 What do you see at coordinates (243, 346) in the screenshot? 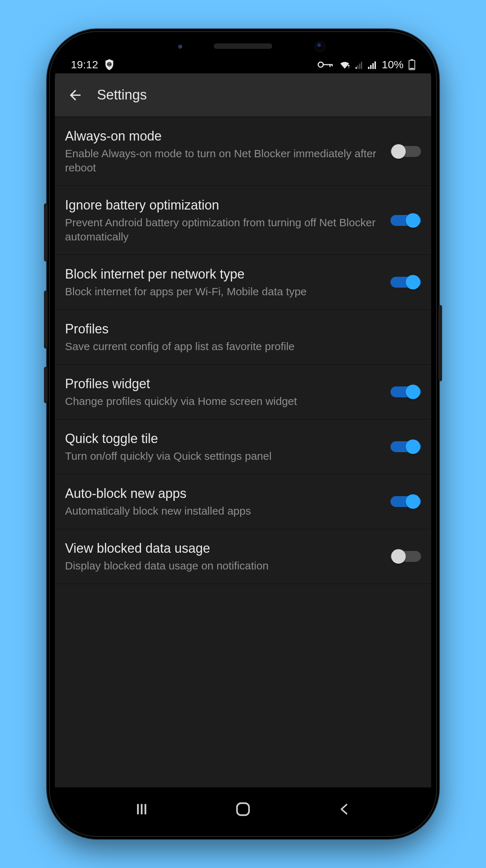
I see `setting-description: Save current config of app list as favor…` at bounding box center [243, 346].